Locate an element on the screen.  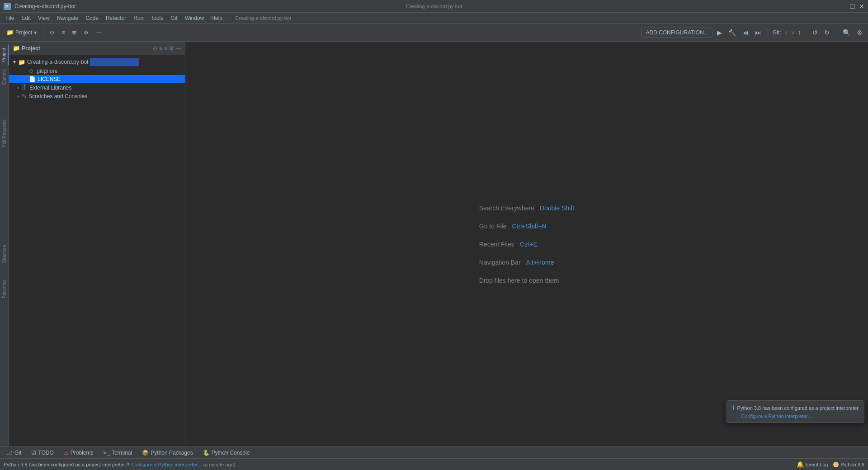
drop-files-text: Drop files here to open them is located at coordinates (519, 280).